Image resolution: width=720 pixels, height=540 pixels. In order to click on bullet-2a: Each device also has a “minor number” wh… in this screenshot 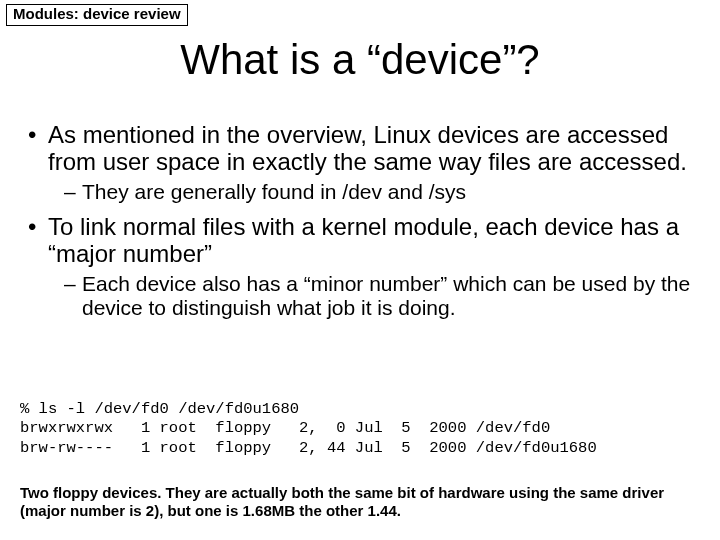, I will do `click(378, 296)`.